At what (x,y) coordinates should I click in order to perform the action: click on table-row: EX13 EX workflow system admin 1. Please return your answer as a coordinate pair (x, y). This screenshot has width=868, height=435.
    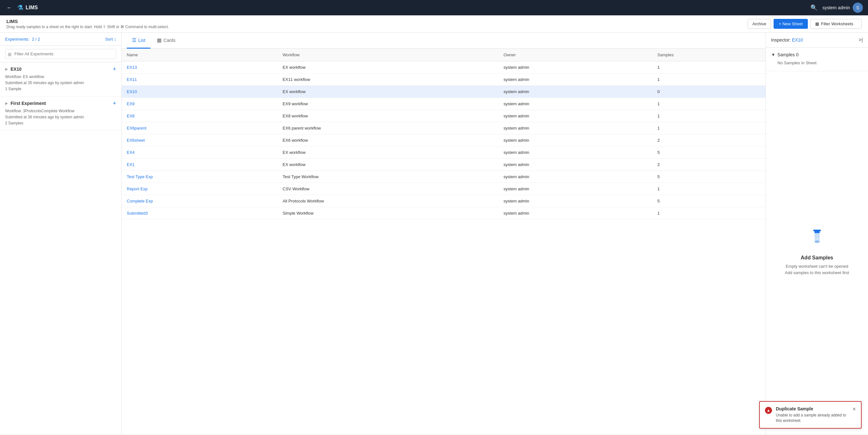
    Looking at the image, I should click on (443, 67).